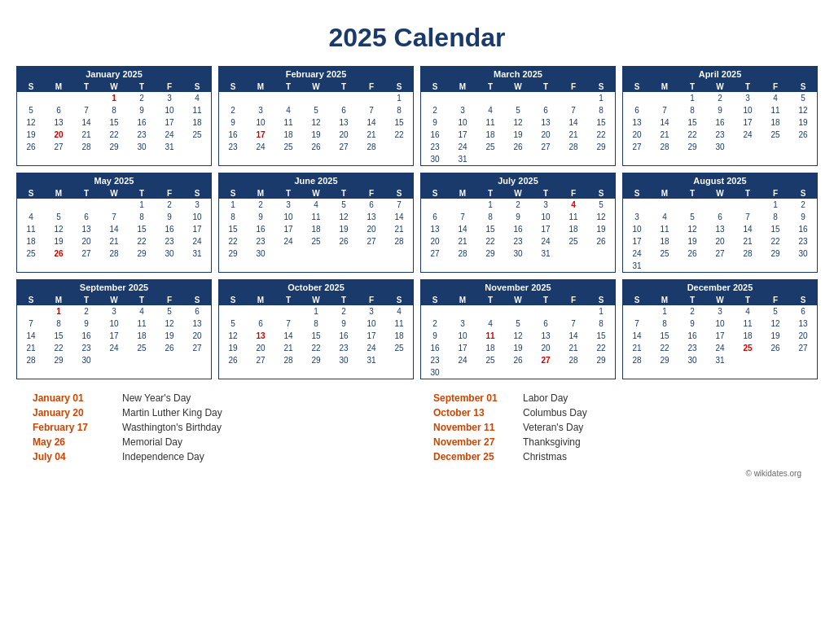  I want to click on day-cell: 1, so click(601, 311).